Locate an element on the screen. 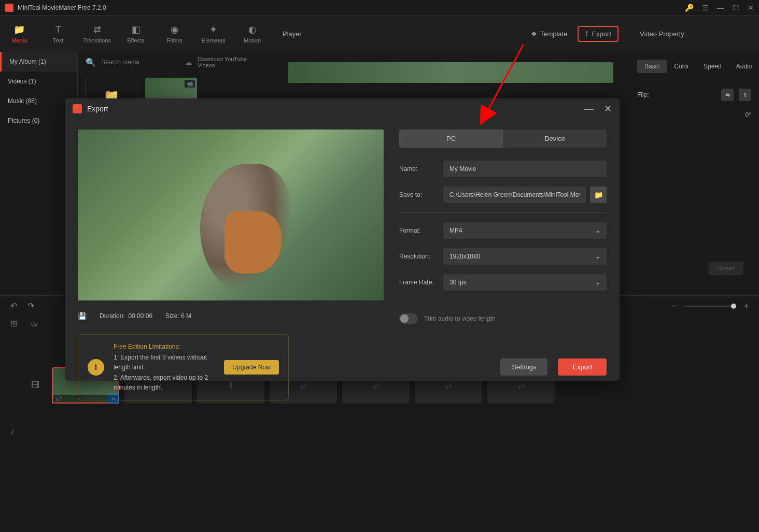 This screenshot has height=532, width=759. speaker-icon: 🔊 is located at coordinates (59, 399).